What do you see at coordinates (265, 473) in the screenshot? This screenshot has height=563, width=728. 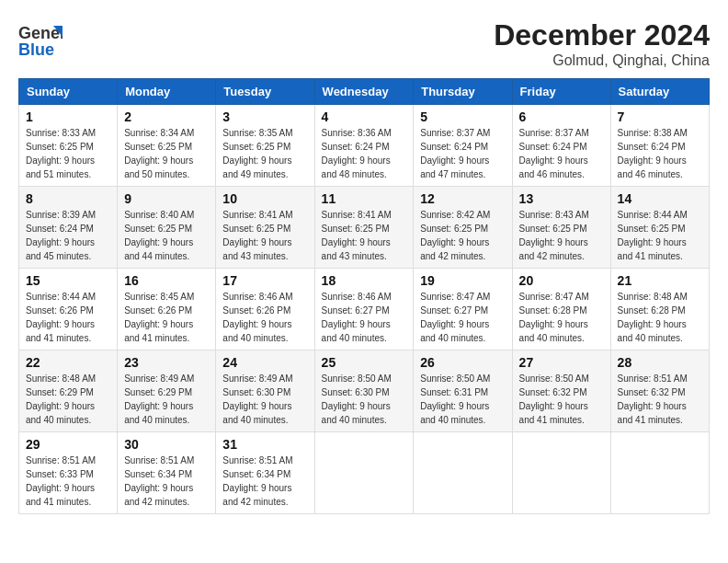 I see `calendar-day-cell: 31 Sunrise: 8:51 AMSunset: 6:34 PMDaylig…` at bounding box center [265, 473].